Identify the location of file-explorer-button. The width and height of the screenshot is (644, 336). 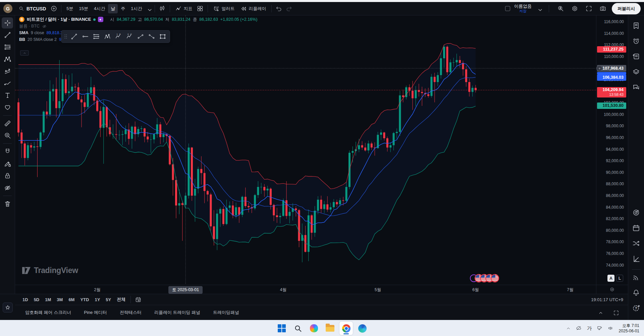
(330, 328).